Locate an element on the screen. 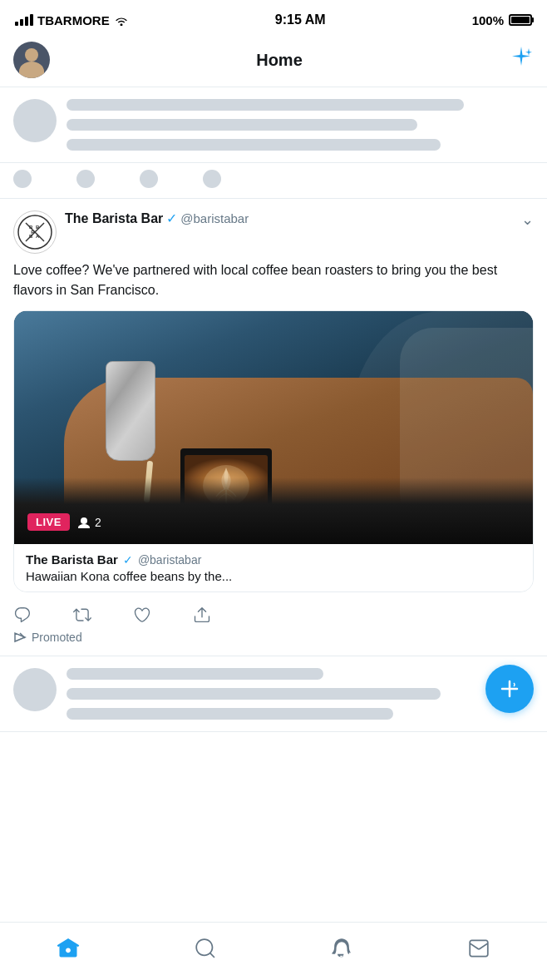  nav-search is located at coordinates (205, 948).